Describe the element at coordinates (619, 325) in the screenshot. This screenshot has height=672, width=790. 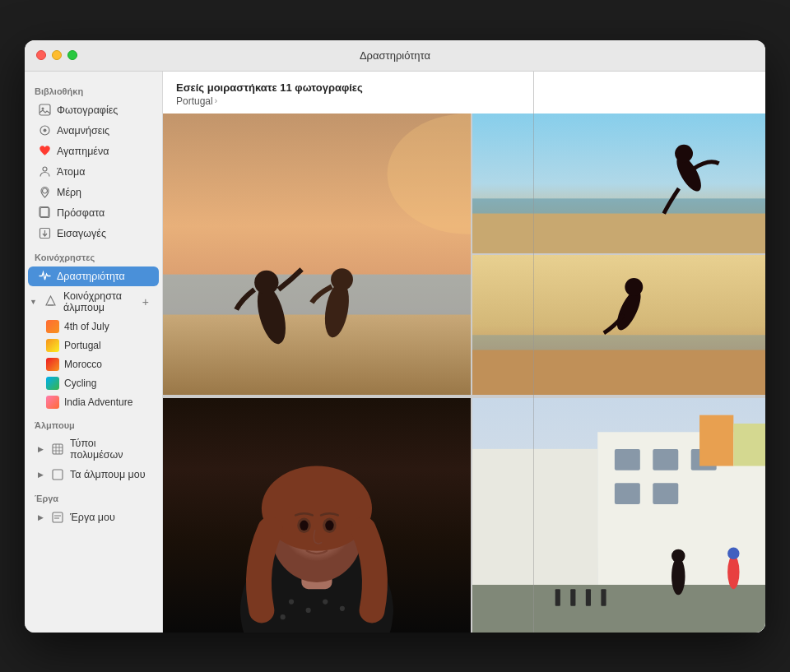
I see `photo-cell-jump2` at that location.